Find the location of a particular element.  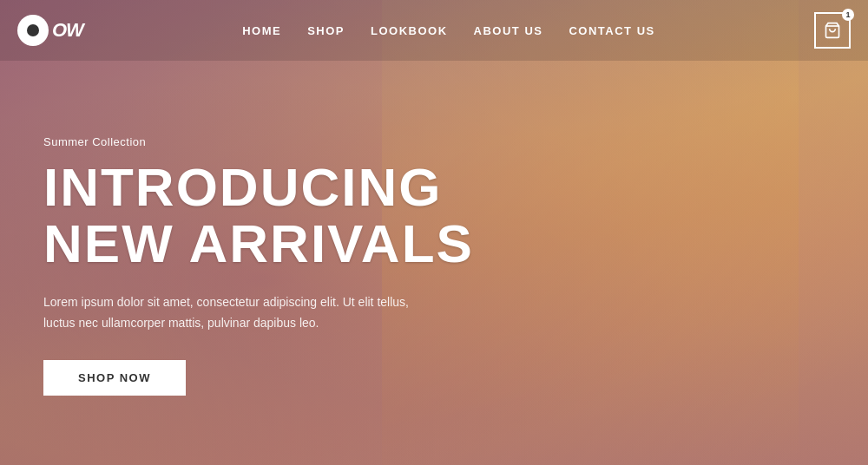

cart-icon is located at coordinates (832, 30).